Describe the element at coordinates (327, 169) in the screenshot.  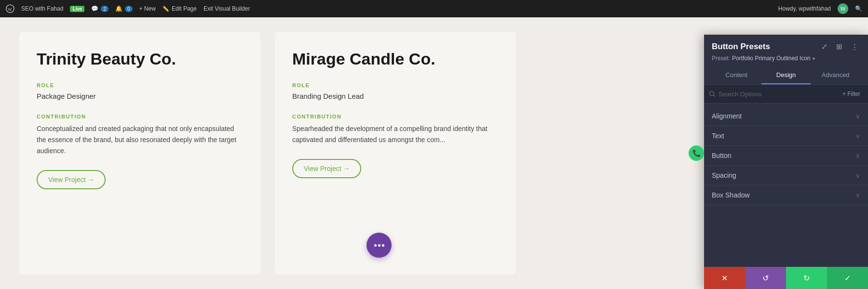
I see `view-project-btn-2: View Project →` at that location.